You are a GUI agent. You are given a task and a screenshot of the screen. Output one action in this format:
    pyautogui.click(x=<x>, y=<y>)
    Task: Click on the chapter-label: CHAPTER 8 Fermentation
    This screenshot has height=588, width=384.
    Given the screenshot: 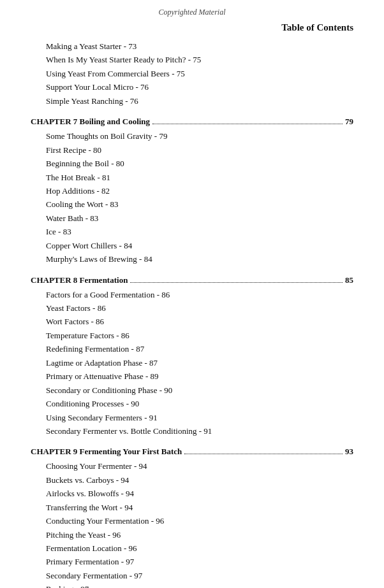 What is the action you would take?
    pyautogui.click(x=79, y=280)
    